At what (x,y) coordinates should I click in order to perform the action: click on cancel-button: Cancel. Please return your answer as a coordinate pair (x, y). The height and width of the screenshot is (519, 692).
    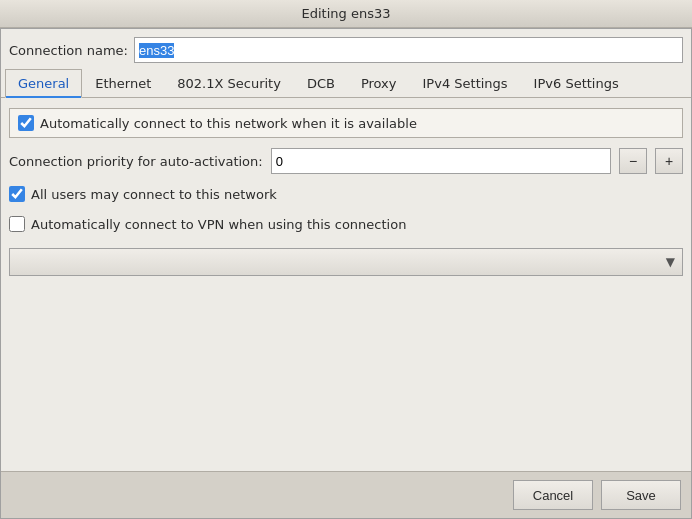
    Looking at the image, I should click on (553, 495).